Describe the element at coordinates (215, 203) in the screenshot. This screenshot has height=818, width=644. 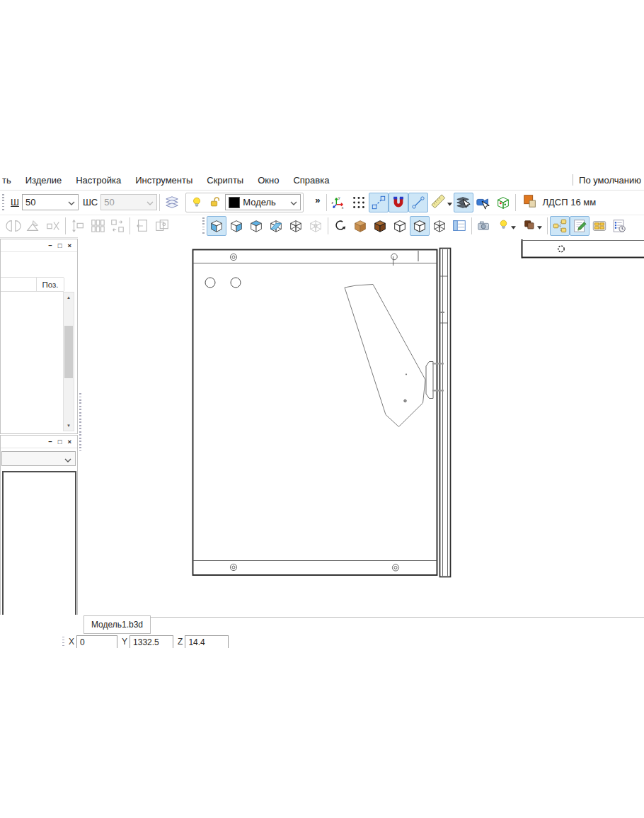
I see `layer-lock-open-icon` at that location.